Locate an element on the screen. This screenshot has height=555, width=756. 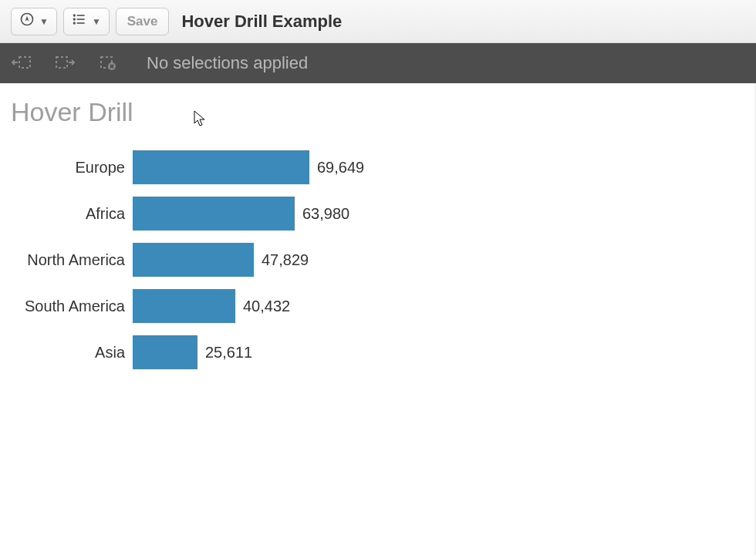
chart-bar-wrap: 63,980 is located at coordinates (241, 214).